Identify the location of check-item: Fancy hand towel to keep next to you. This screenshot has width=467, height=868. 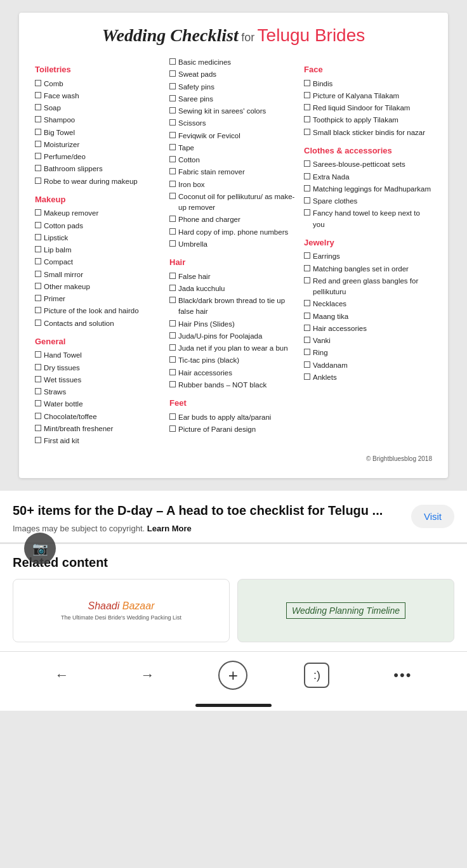
(368, 219).